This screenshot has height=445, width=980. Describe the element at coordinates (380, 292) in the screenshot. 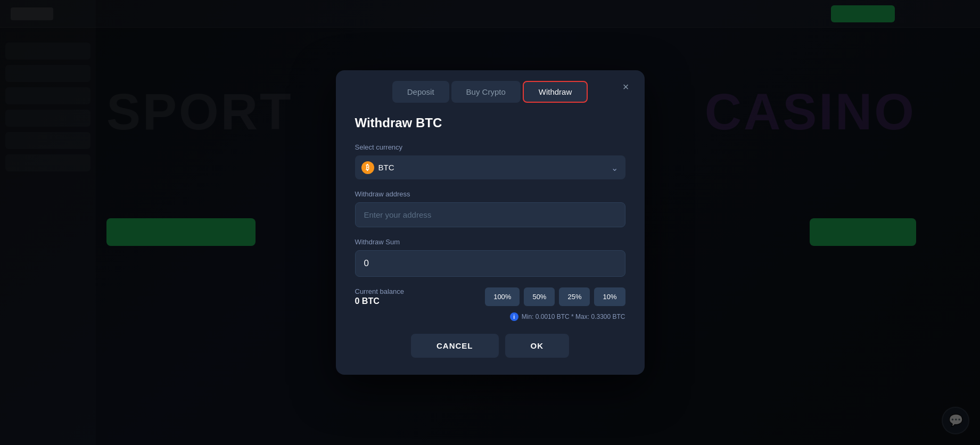

I see `balance-label: Current balance` at that location.